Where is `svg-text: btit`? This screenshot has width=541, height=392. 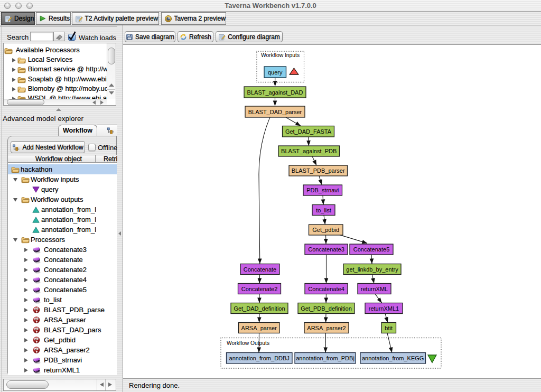
svg-text: btit is located at coordinates (389, 328).